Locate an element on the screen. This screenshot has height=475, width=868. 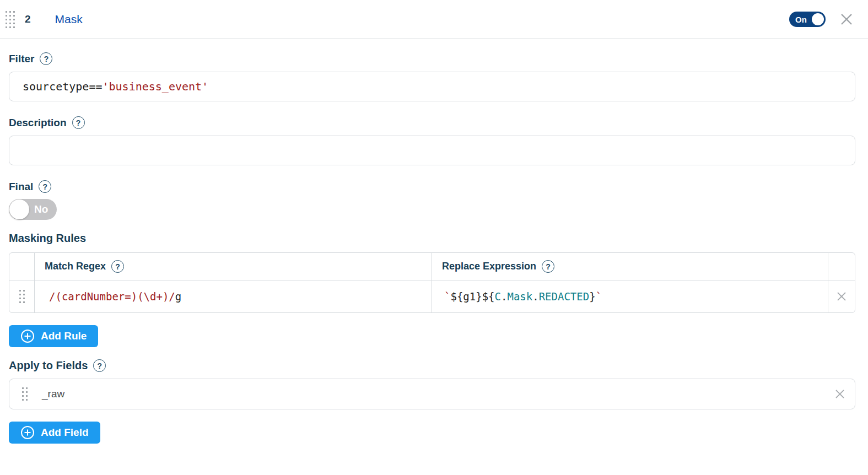
final-label: Final is located at coordinates (21, 187).